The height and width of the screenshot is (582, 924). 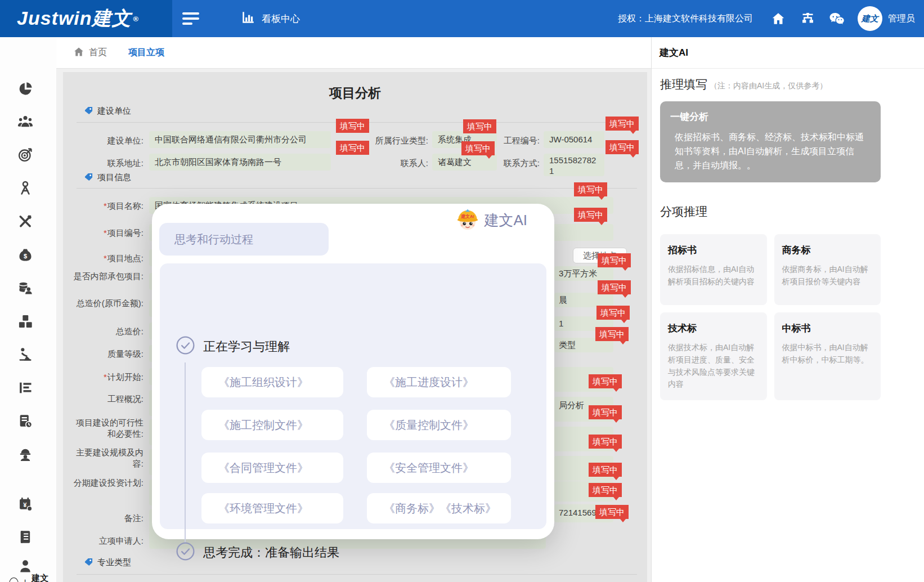 I want to click on reasoning-card-title: 中标书, so click(x=828, y=329).